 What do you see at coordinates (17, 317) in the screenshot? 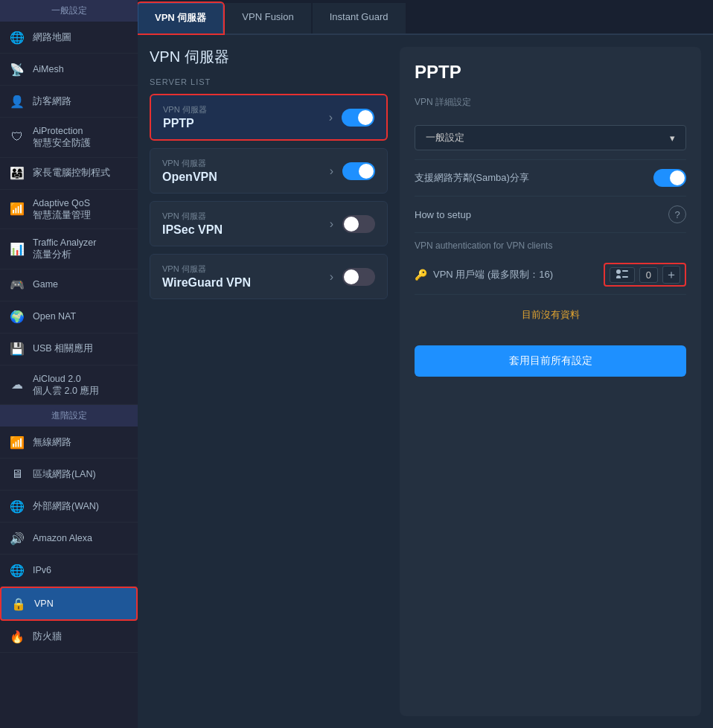
I see `open-nat-icon: 🌍` at bounding box center [17, 317].